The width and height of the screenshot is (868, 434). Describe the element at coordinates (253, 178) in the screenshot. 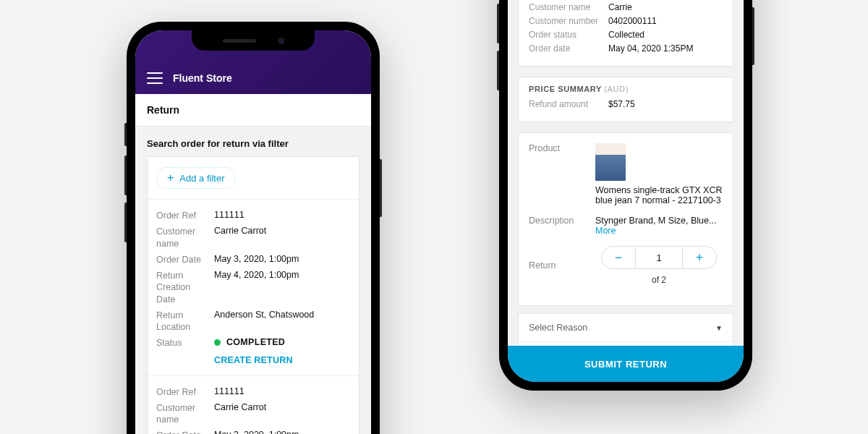

I see `filter-row: + Add a filter` at that location.